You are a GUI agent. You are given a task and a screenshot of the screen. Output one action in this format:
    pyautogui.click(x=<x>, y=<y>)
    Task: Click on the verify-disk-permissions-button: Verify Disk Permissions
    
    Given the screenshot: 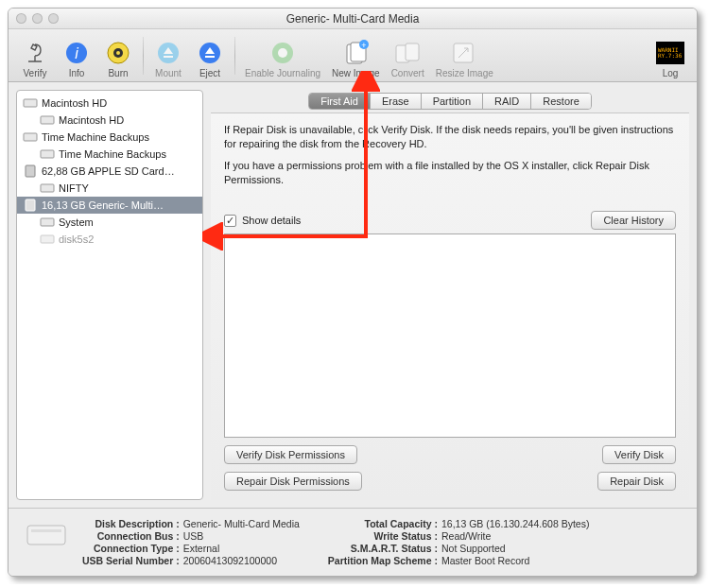 What is the action you would take?
    pyautogui.click(x=291, y=455)
    